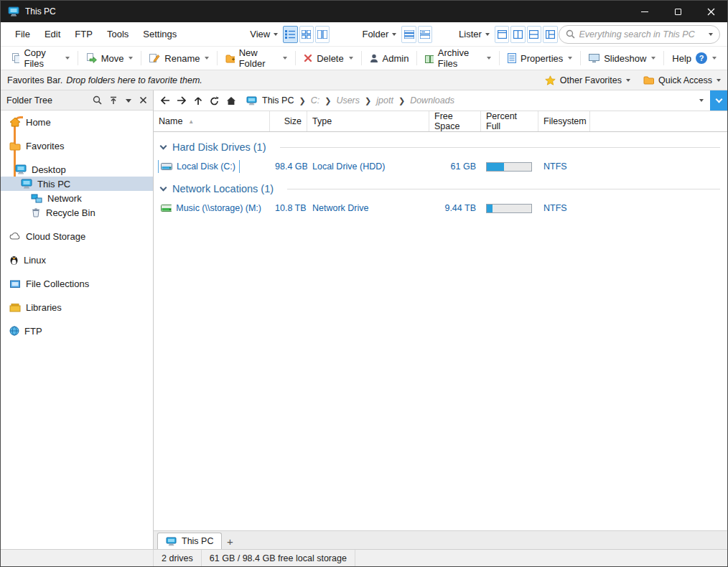 This screenshot has width=728, height=567. What do you see at coordinates (15, 236) in the screenshot?
I see `cloud-icon` at bounding box center [15, 236].